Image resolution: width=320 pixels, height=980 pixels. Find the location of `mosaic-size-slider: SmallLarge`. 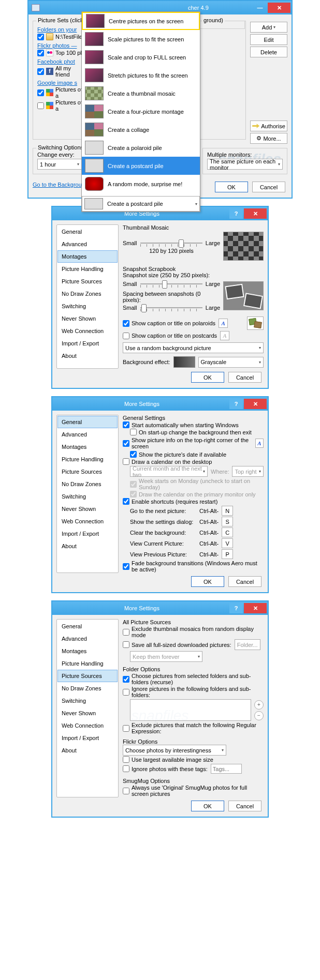

mosaic-size-slider: SmallLarge is located at coordinates (171, 243).